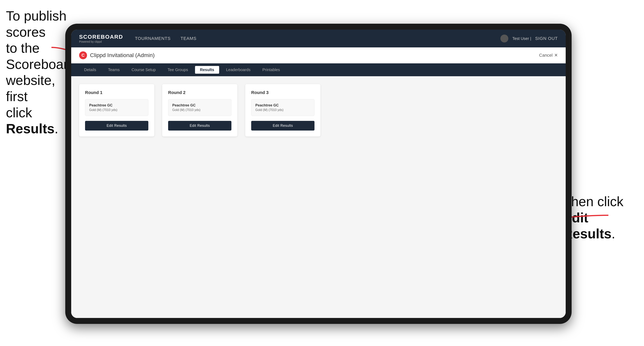 This screenshot has height=346, width=644. What do you see at coordinates (41, 56) in the screenshot?
I see `instruction-line2: to the Scoreboard` at bounding box center [41, 56].